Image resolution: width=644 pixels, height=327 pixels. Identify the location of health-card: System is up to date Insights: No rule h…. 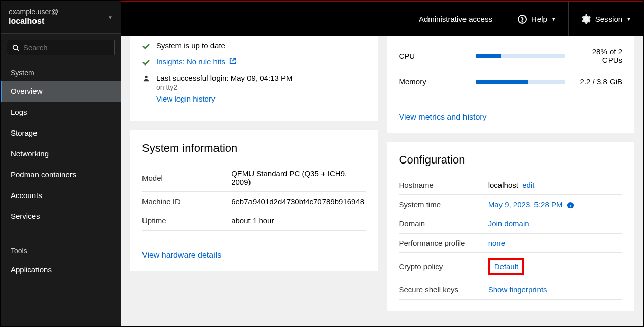
(254, 79).